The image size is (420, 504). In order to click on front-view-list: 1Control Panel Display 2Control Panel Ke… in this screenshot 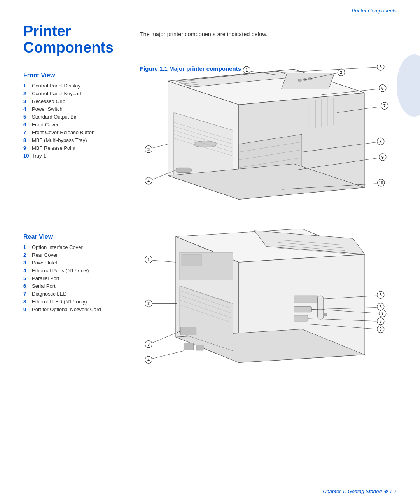, I will do `click(74, 121)`.